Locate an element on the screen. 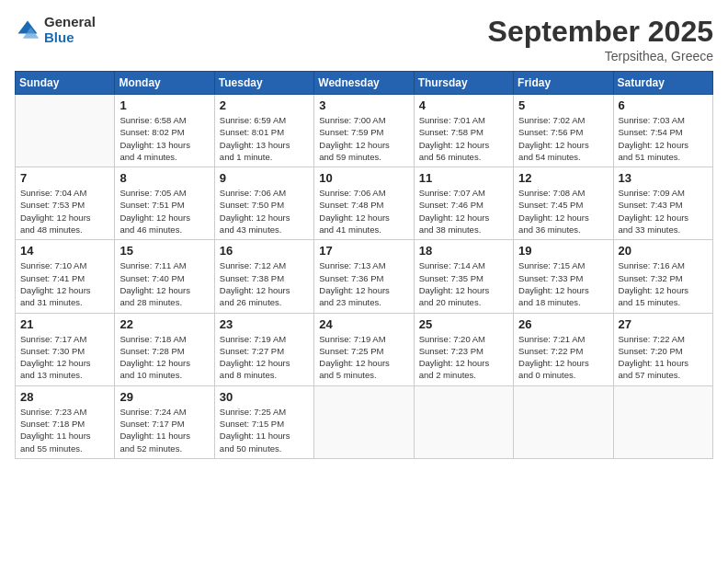 The width and height of the screenshot is (728, 563). calendar-week-row: 14Sunrise: 7:10 AM Sunset: 7:41 PM Dayli… is located at coordinates (364, 276).